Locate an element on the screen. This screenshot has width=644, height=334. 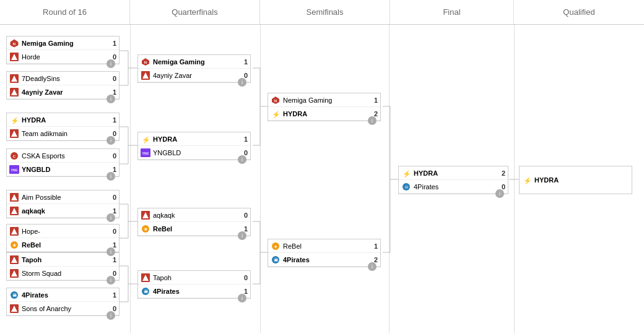
aim-icon is located at coordinates (14, 197).